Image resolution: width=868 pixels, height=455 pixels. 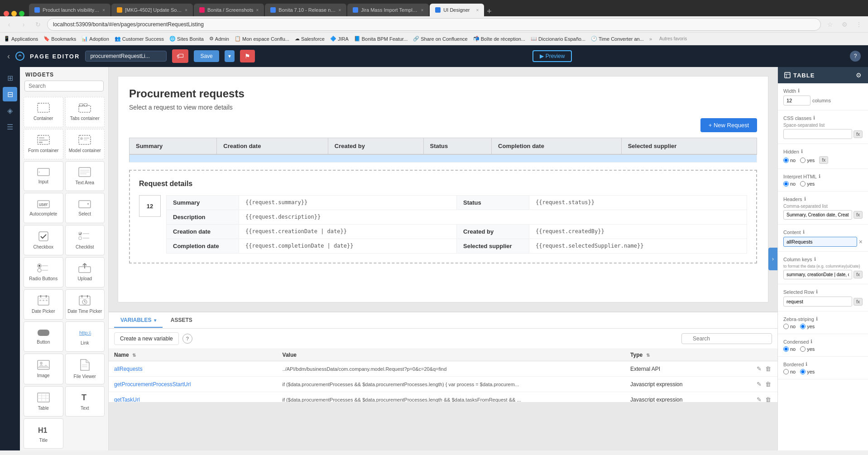 What do you see at coordinates (786, 349) in the screenshot?
I see `condensed-no-radio` at bounding box center [786, 349].